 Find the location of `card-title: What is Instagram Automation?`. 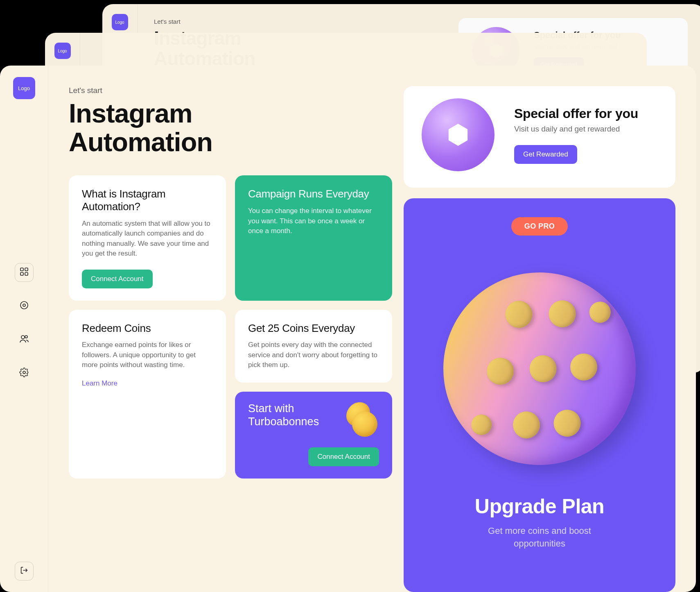

card-title: What is Instagram Automation? is located at coordinates (147, 200).